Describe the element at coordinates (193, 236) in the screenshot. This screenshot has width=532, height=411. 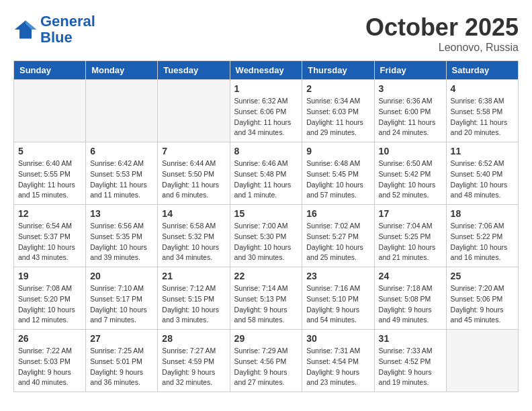
I see `calendar-day: 14Sunrise: 6:58 AMSunset: 5:32 PMDayligh…` at that location.